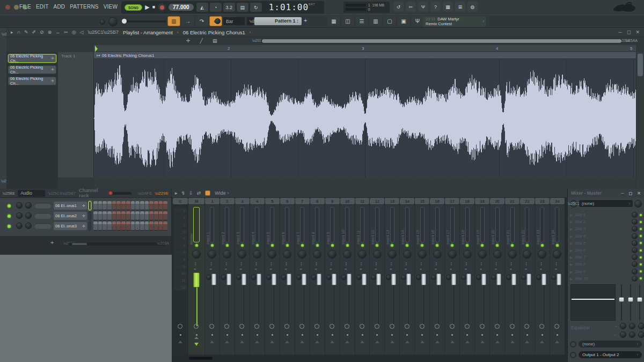 The width and height of the screenshot is (644, 362). I want to click on track-header-column: Track 1, so click(76, 115).